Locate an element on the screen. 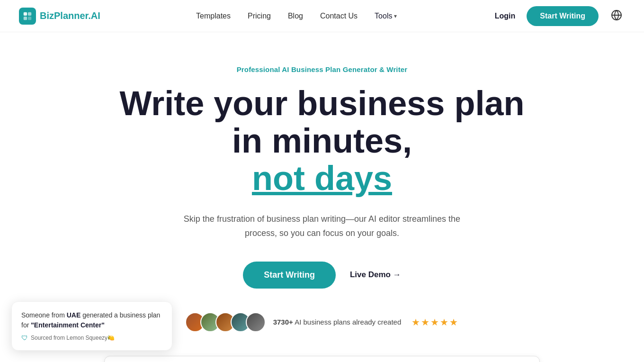 The image size is (644, 362). nav-tools: Tools ▾ is located at coordinates (385, 16).